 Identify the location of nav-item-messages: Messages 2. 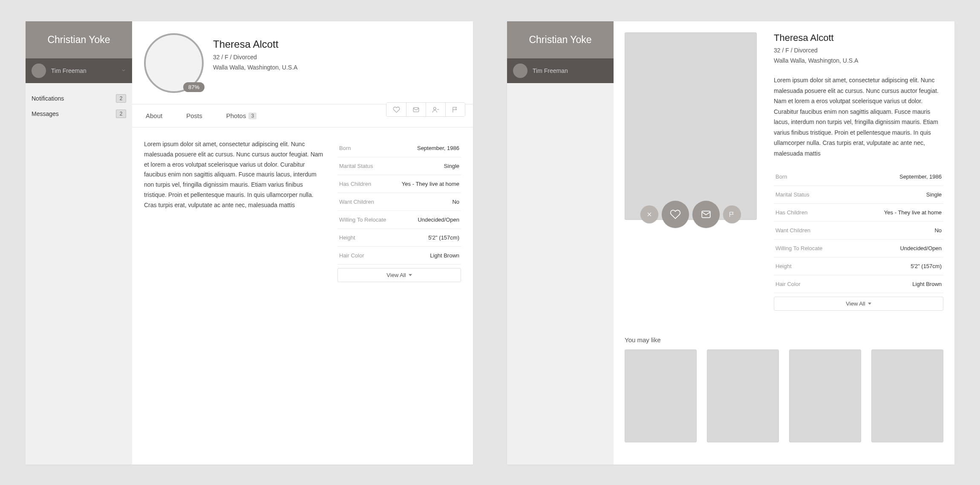
(79, 114).